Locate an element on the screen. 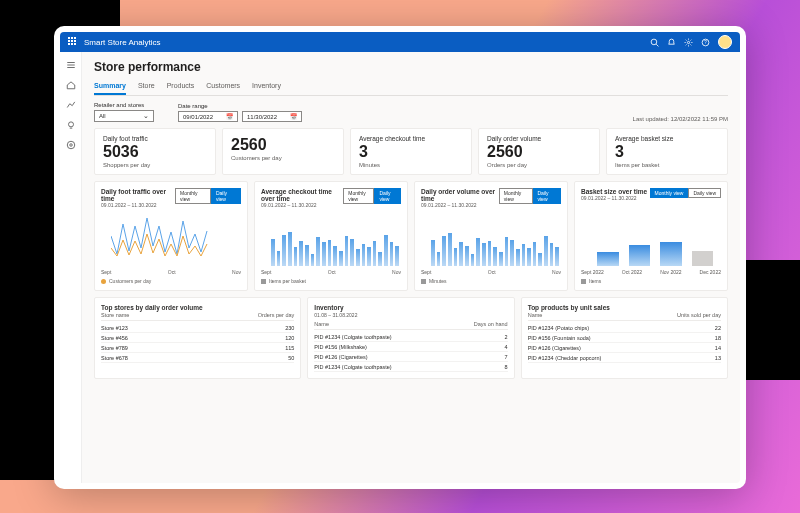  table-row: Store #123230 is located at coordinates (198, 328).